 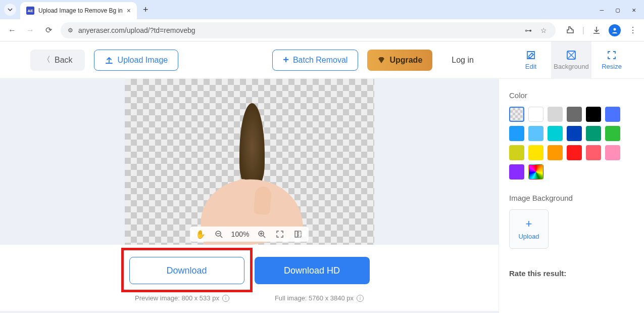 What do you see at coordinates (634, 10) in the screenshot?
I see `close-window-icon: ✕` at bounding box center [634, 10].